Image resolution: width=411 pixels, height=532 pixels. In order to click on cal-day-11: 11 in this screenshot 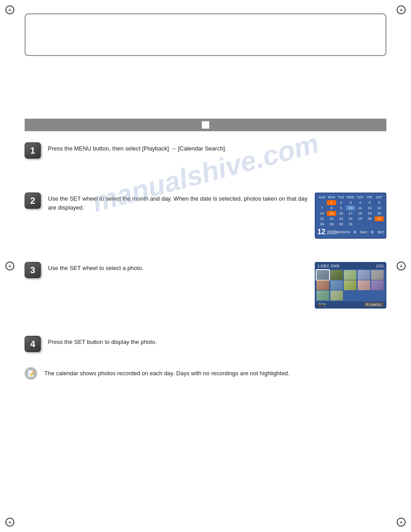, I will do `click(360, 208)`.